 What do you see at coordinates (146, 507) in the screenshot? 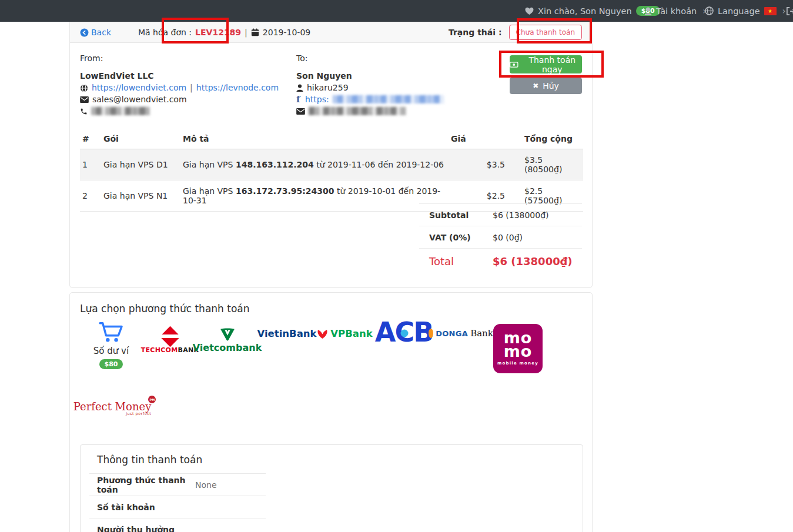
I see `info-label: Số tài khoản` at bounding box center [146, 507].